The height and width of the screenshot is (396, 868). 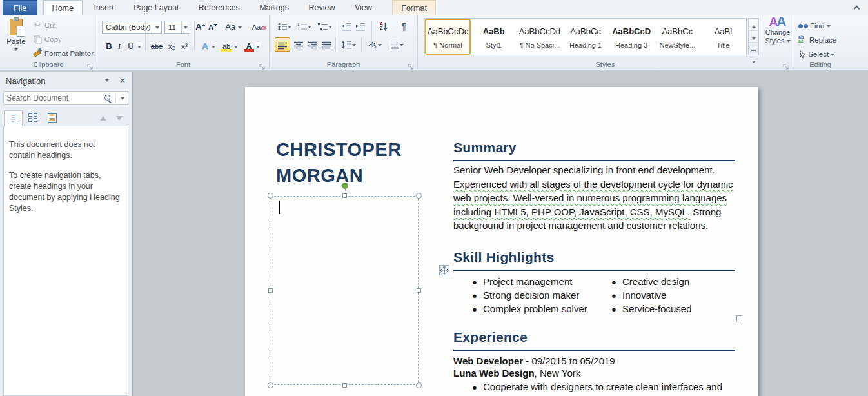 What do you see at coordinates (213, 27) in the screenshot?
I see `shrink-font-button: A` at bounding box center [213, 27].